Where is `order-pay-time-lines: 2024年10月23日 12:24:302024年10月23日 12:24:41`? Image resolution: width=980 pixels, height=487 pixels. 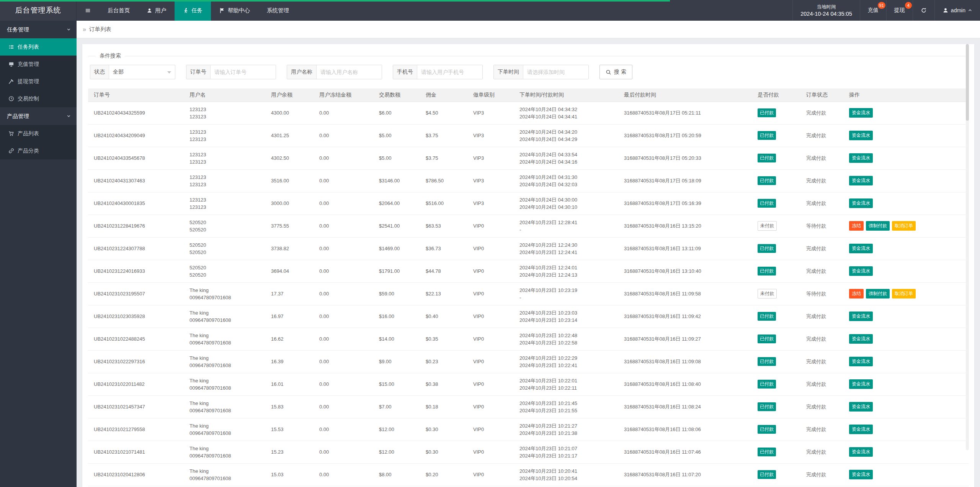
order-pay-time-lines: 2024年10月23日 12:24:302024年10月23日 12:24:41 is located at coordinates (568, 249).